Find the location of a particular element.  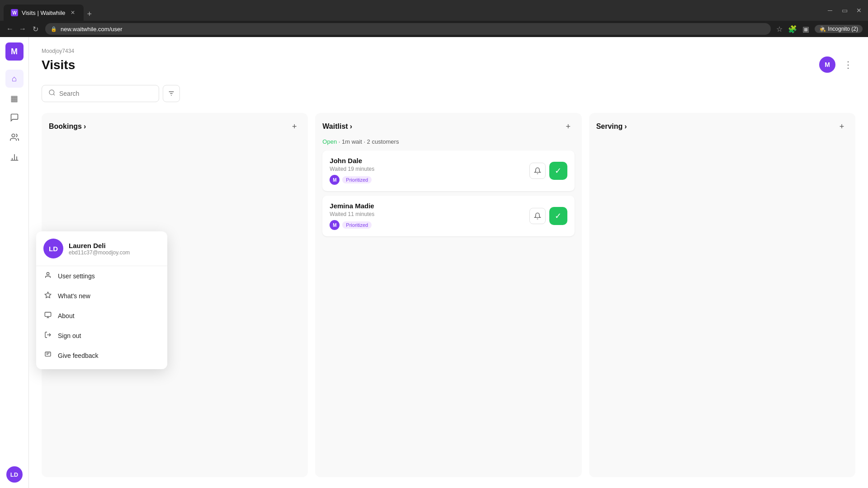

waitlist-title: Waitlist › is located at coordinates (337, 127).